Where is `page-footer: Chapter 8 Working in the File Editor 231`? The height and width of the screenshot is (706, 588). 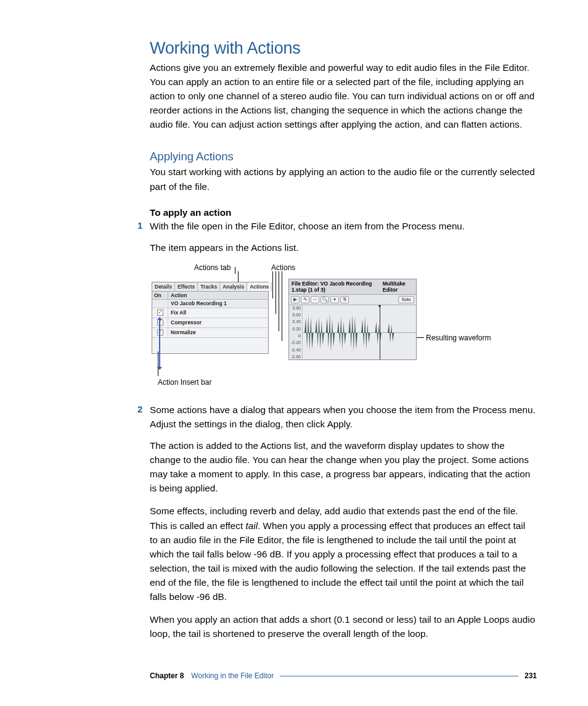 page-footer: Chapter 8 Working in the File Editor 231 is located at coordinates (294, 676).